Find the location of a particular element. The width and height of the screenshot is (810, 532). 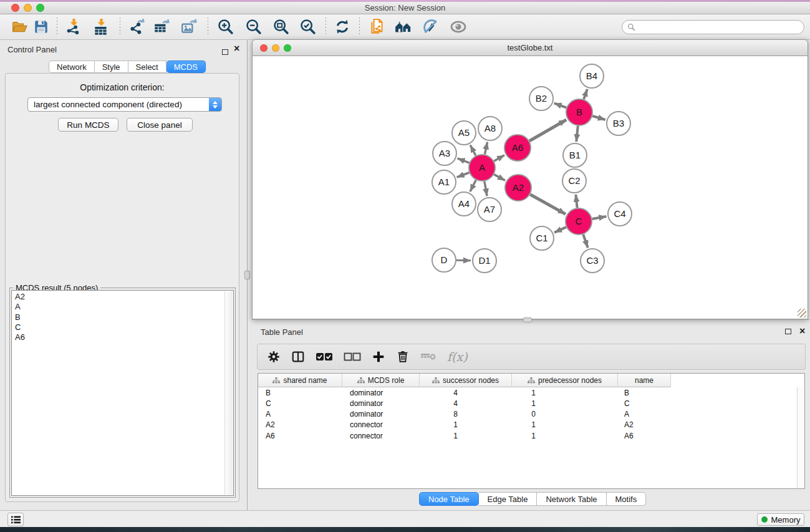

graph-node-C: C is located at coordinates (579, 221).